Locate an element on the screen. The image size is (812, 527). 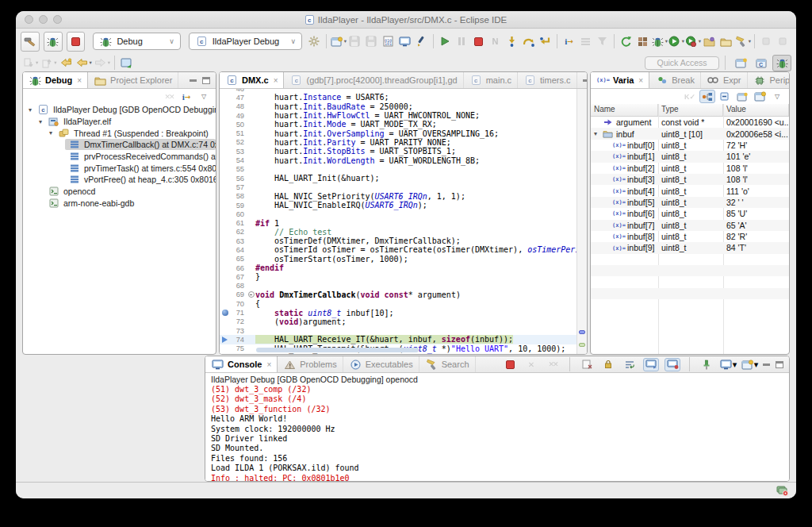
tab-debug: Debug× is located at coordinates (56, 80).